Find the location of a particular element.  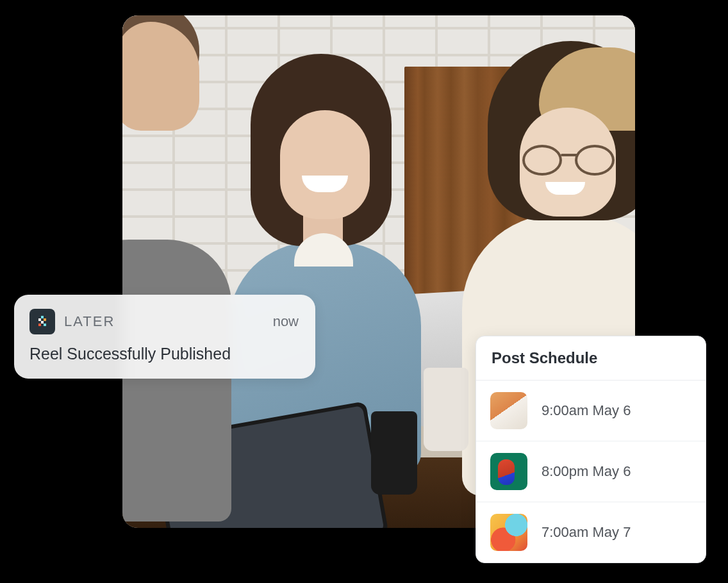

schedule-time: 7:00am May 7 is located at coordinates (586, 532).